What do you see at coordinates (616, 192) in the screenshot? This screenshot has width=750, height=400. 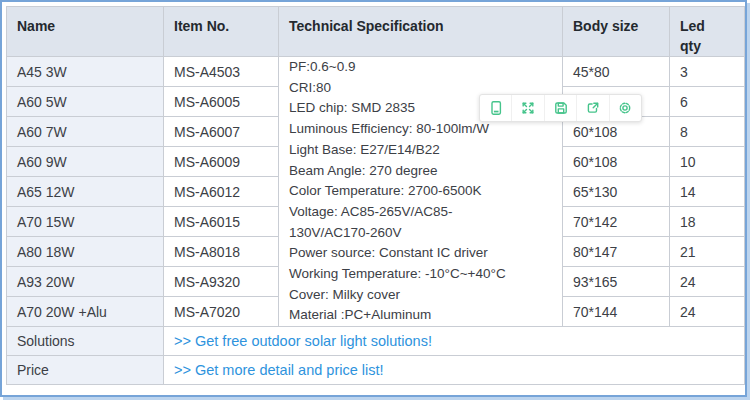 I see `body-size: 65*130` at bounding box center [616, 192].